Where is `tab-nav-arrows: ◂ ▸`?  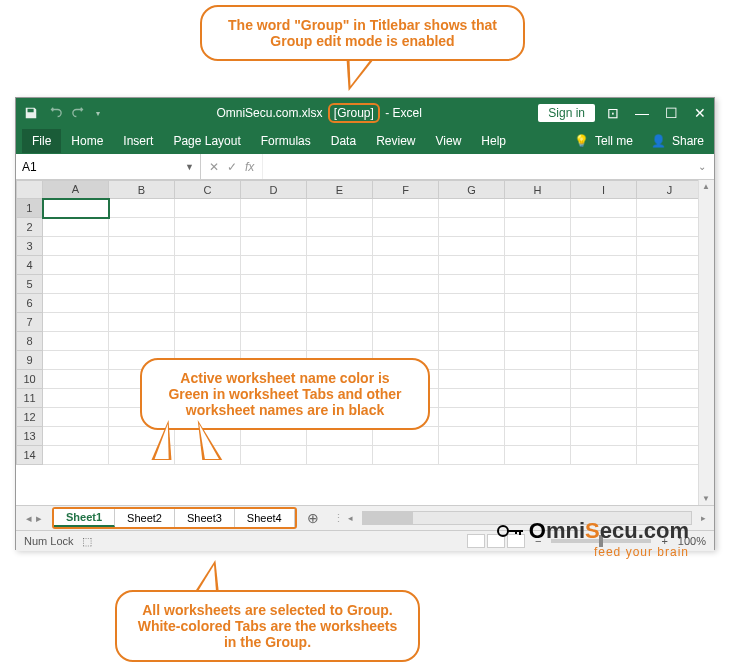
tab-nav-arrows: ◂ ▸ is located at coordinates (34, 518).